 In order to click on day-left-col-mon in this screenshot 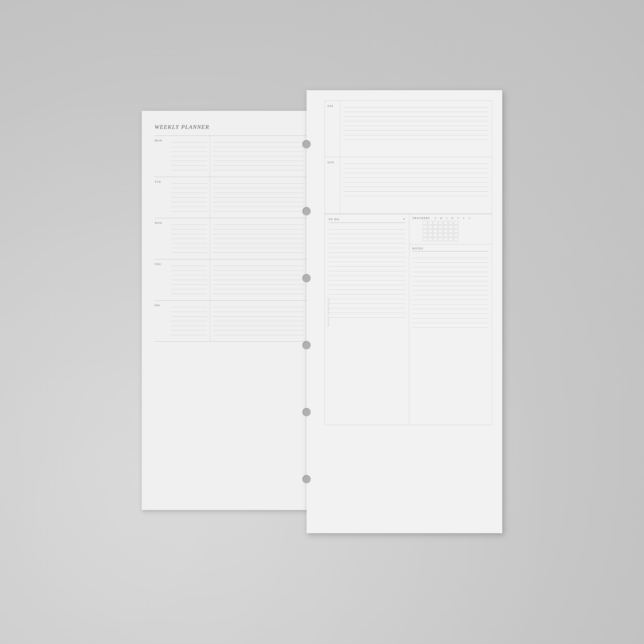, I will do `click(189, 156)`.